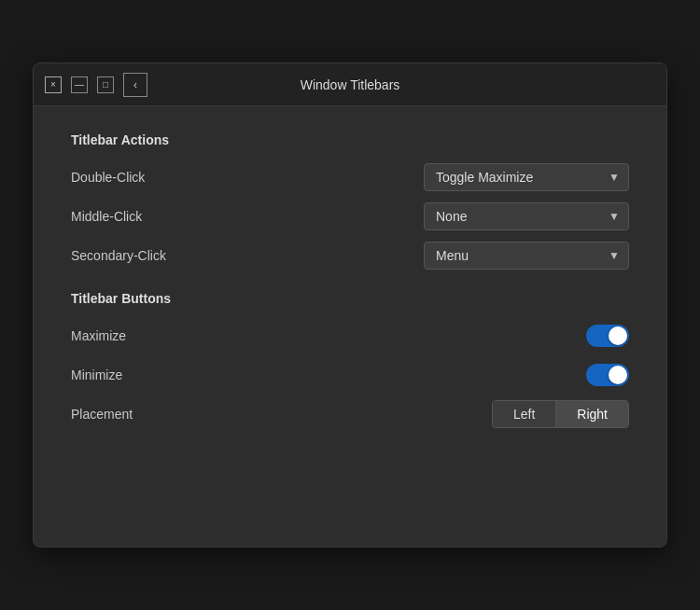 The height and width of the screenshot is (610, 700). I want to click on secondary-click-select-wrapper: Menu None Toggle Shade Toggle Maximize L…, so click(526, 256).